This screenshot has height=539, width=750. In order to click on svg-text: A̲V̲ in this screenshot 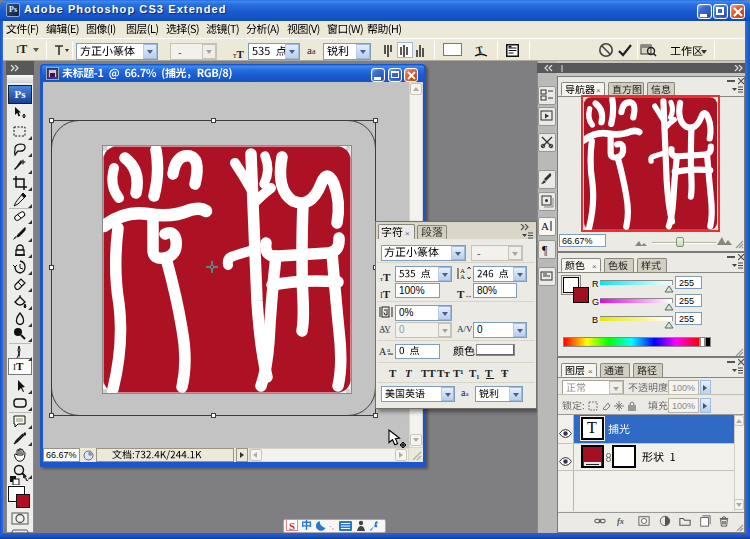, I will do `click(385, 329)`.